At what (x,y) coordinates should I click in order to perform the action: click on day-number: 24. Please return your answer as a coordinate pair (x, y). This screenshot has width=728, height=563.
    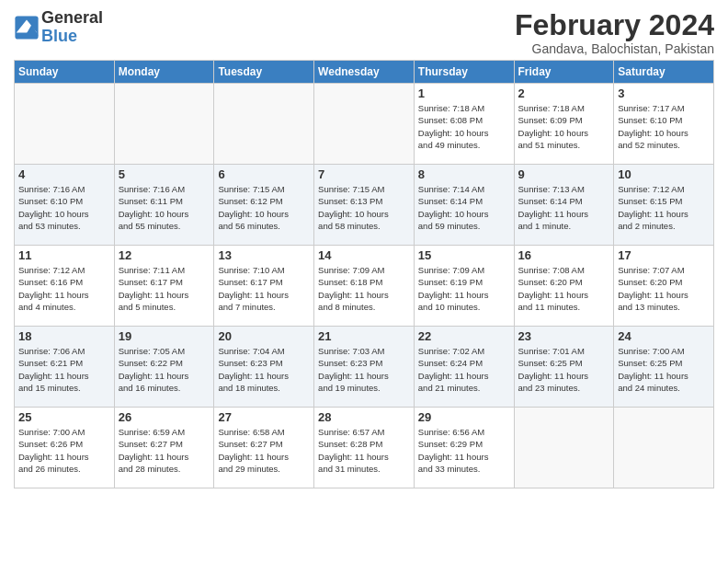
    Looking at the image, I should click on (664, 337).